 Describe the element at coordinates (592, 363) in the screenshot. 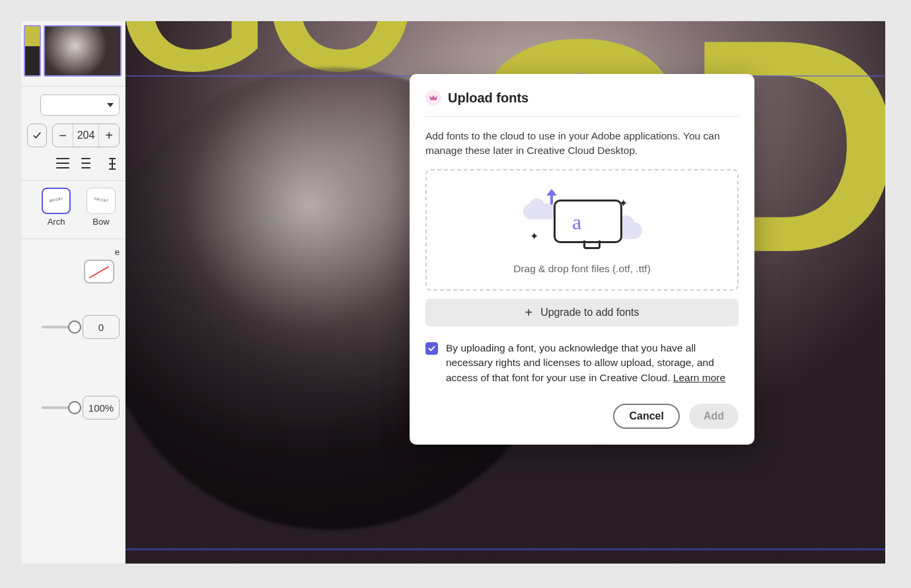

I see `acknowledge-text: By uploading a font, you acknowledge tha…` at that location.